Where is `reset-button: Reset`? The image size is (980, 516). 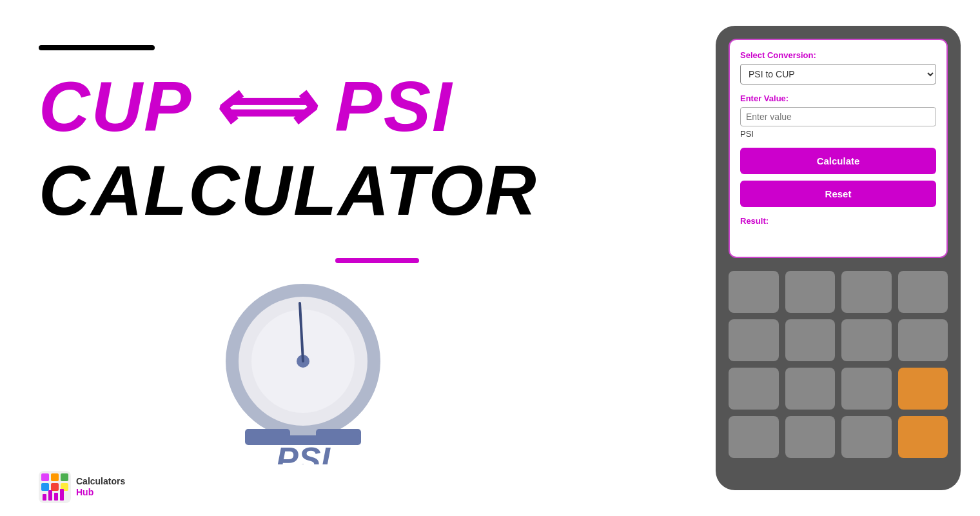
reset-button: Reset is located at coordinates (838, 194).